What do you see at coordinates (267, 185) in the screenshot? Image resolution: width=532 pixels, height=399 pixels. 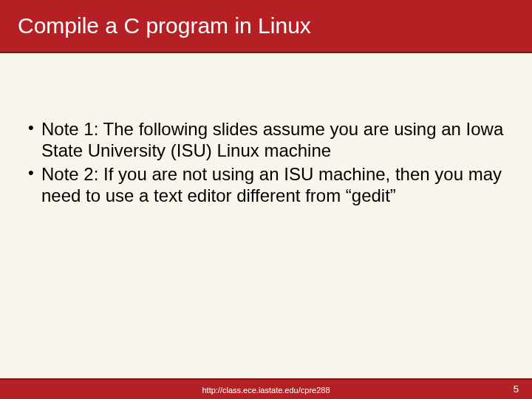 I see `bullet-item: Note 2: If you are not using an ISU mach…` at bounding box center [267, 185].